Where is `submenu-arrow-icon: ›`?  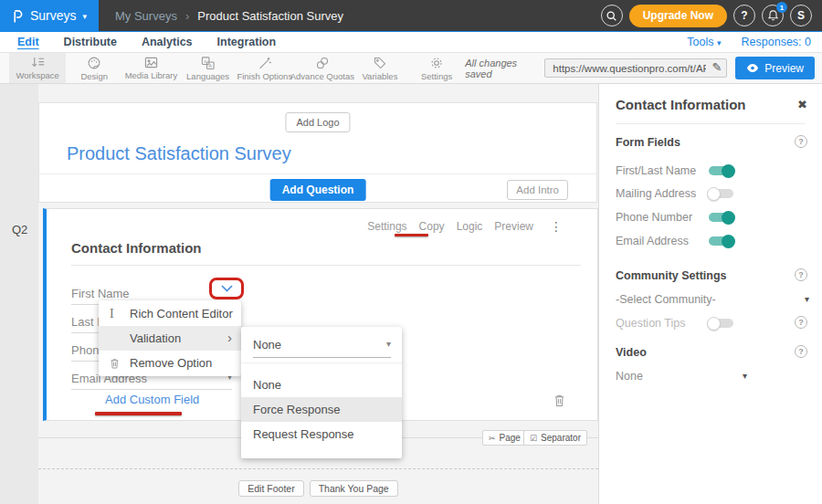 submenu-arrow-icon: › is located at coordinates (230, 338).